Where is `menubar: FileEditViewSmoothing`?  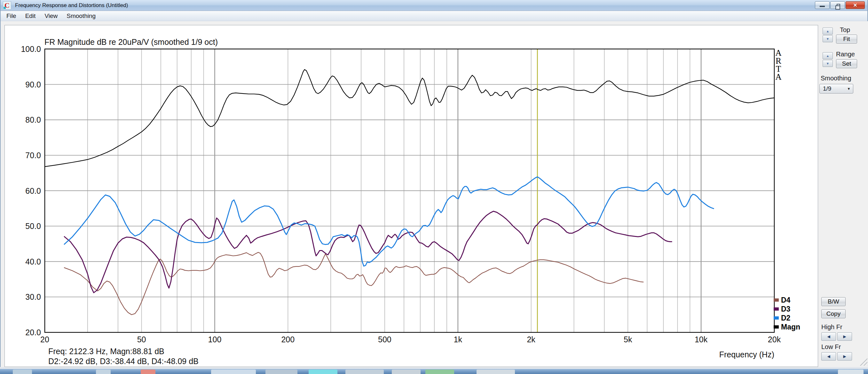
menubar: FileEditViewSmoothing is located at coordinates (434, 16).